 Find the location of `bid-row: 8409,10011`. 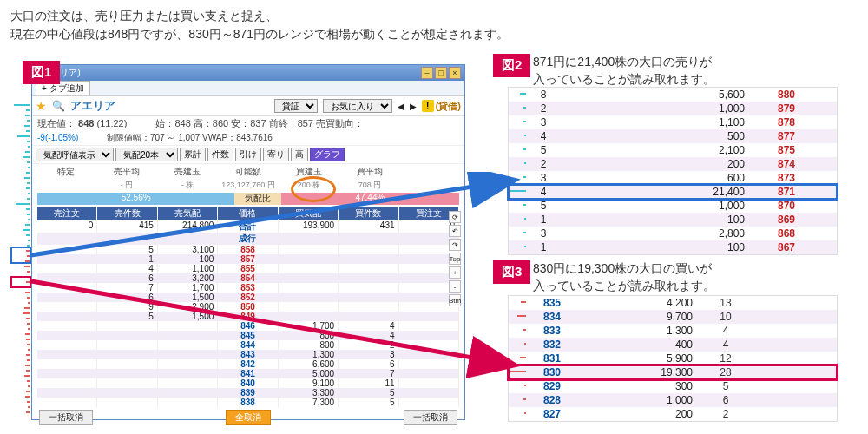

bid-row: 8409,10011 is located at coordinates (248, 384).